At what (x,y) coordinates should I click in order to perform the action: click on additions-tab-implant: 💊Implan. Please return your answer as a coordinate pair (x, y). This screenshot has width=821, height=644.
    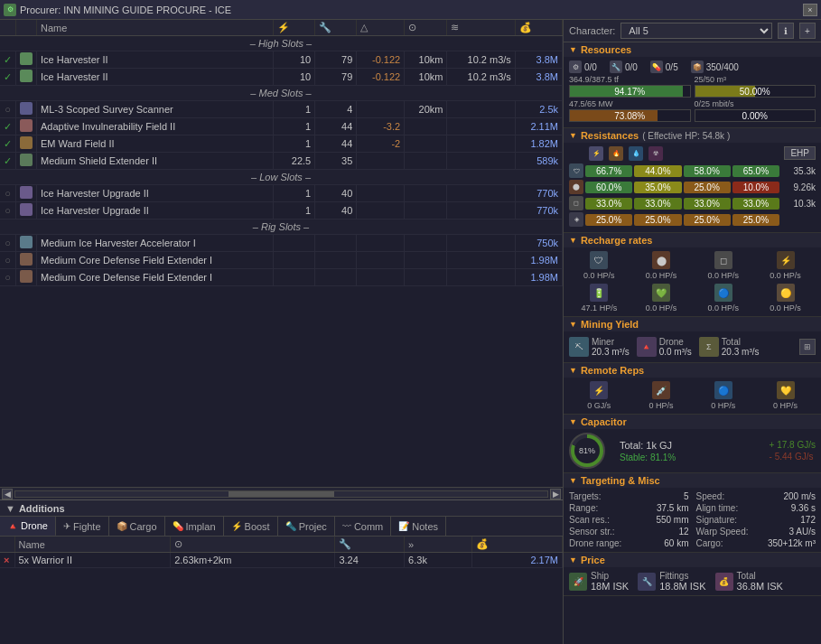
    Looking at the image, I should click on (195, 526).